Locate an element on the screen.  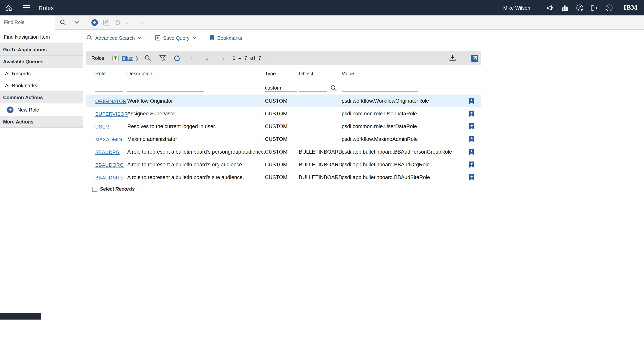
refresh-icon is located at coordinates (177, 58).